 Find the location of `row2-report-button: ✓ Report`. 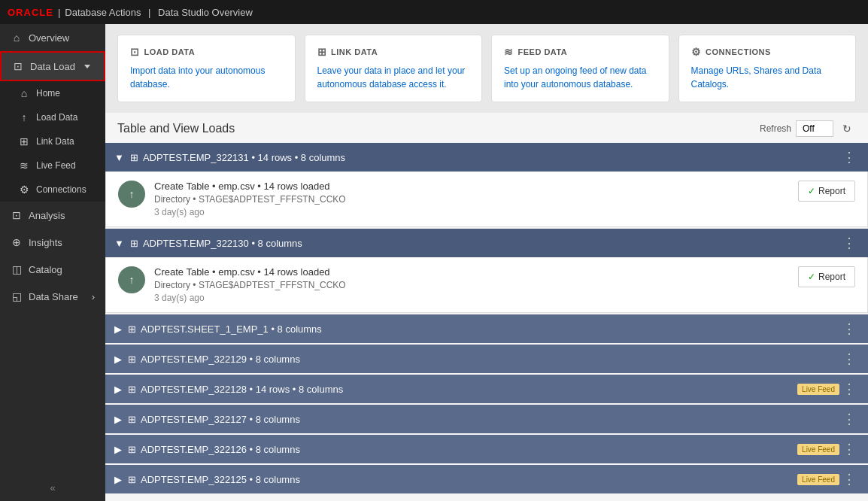

row2-report-button: ✓ Report is located at coordinates (827, 277).